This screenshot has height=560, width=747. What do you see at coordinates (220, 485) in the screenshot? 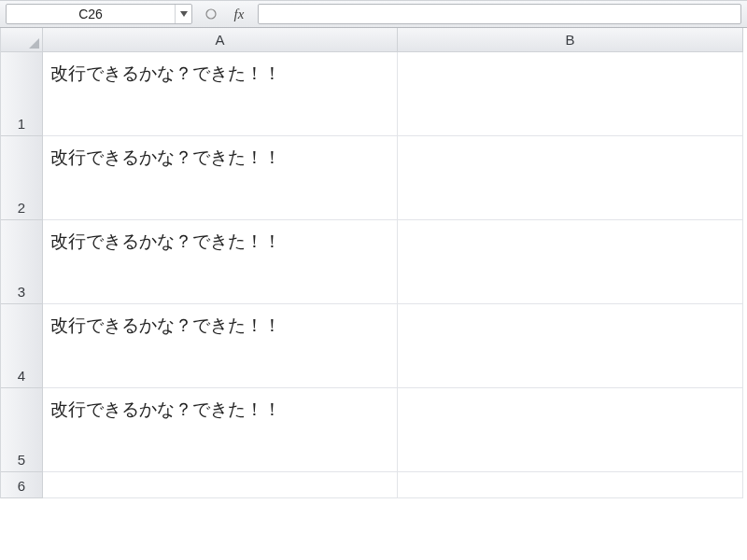
I see `cell-A6` at bounding box center [220, 485].